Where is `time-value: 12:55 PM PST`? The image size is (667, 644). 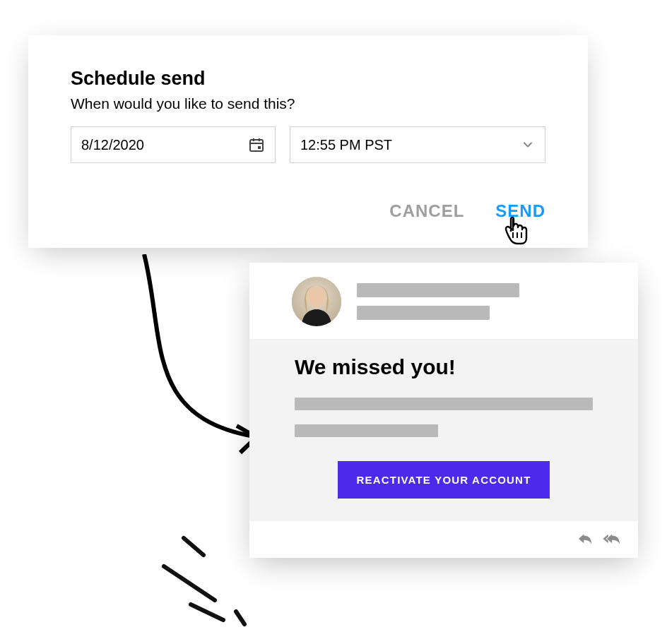
time-value: 12:55 PM PST is located at coordinates (346, 145).